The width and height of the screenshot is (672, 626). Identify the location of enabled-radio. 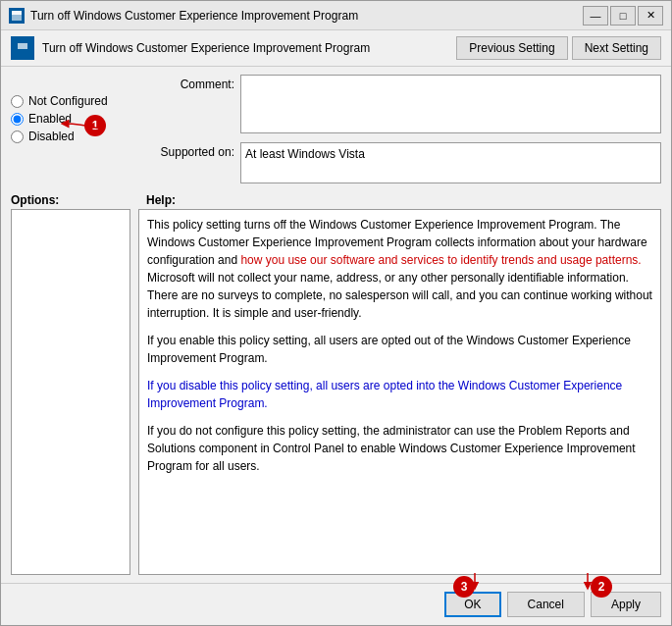
(18, 120).